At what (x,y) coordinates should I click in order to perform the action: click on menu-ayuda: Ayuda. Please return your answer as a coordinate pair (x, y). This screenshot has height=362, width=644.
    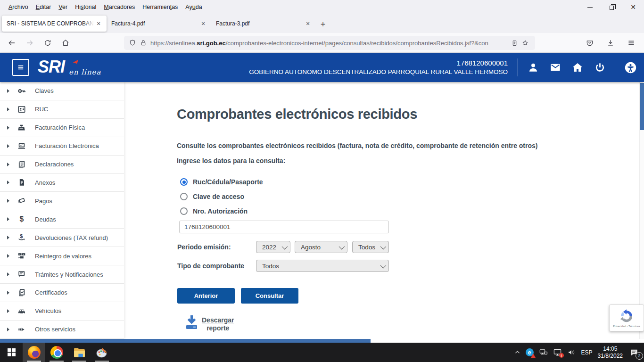
    Looking at the image, I should click on (193, 7).